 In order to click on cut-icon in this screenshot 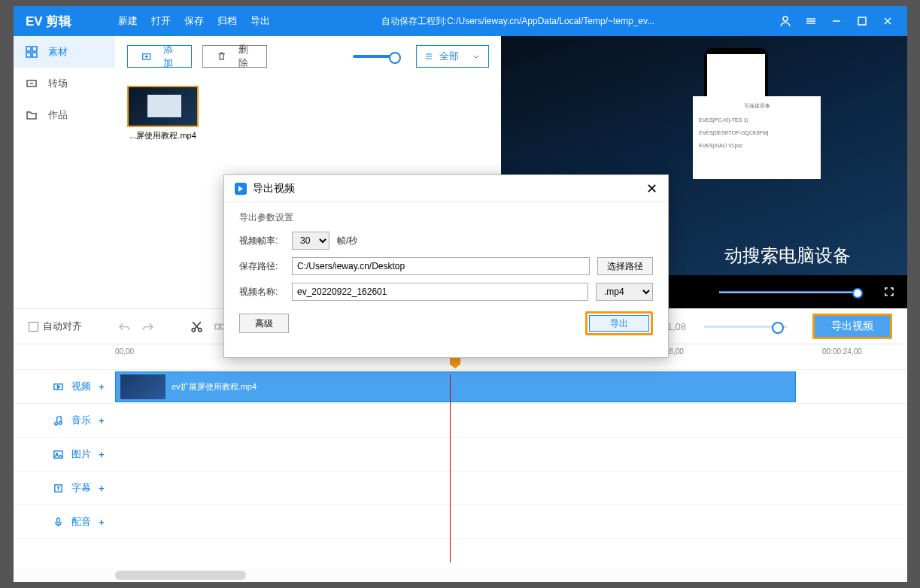, I will do `click(197, 326)`.